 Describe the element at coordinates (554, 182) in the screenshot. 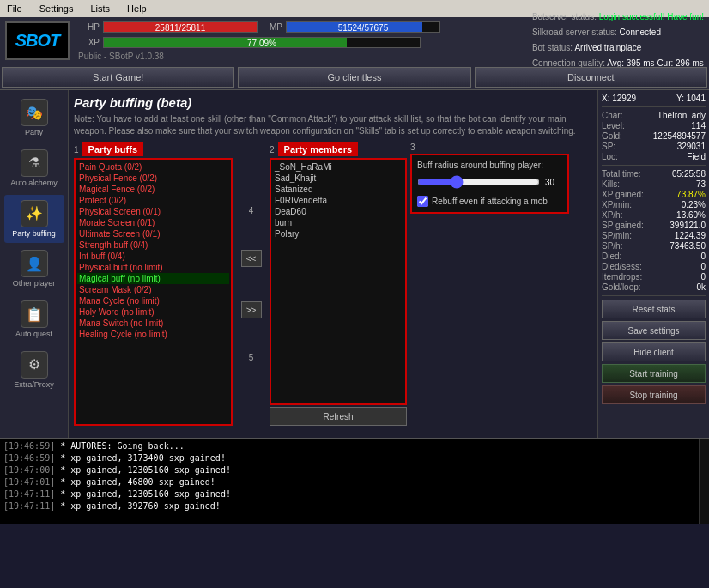

I see `slider-value: 30` at that location.